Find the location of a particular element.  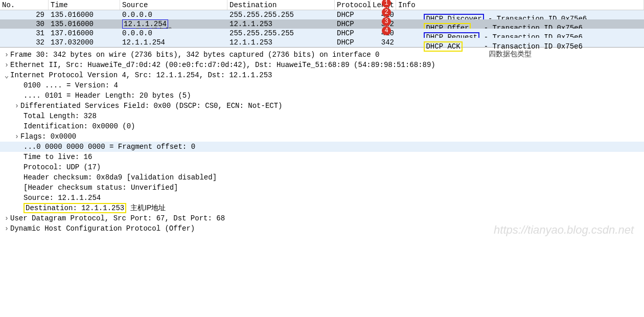

tree-text: Time to live: 16 is located at coordinates (58, 157).